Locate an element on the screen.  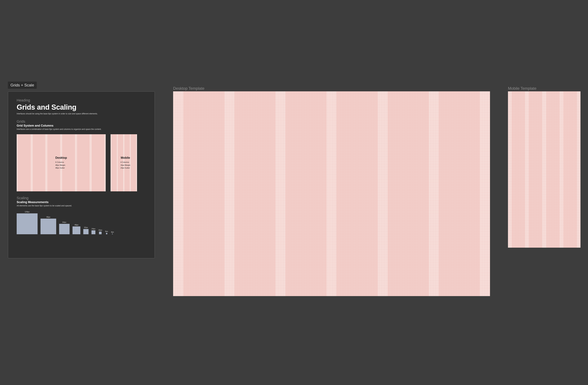
grids-section-label: Grids is located at coordinates (81, 121).